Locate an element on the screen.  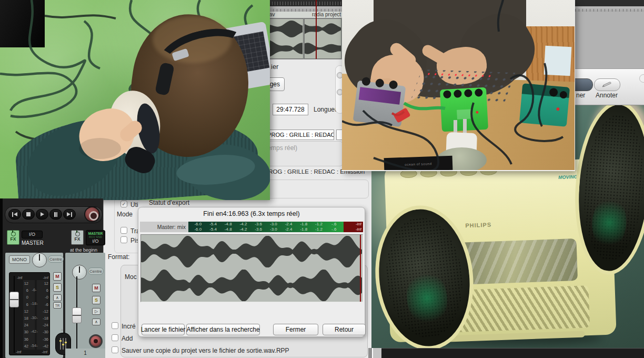
close-button: Fermer is located at coordinates (296, 330).